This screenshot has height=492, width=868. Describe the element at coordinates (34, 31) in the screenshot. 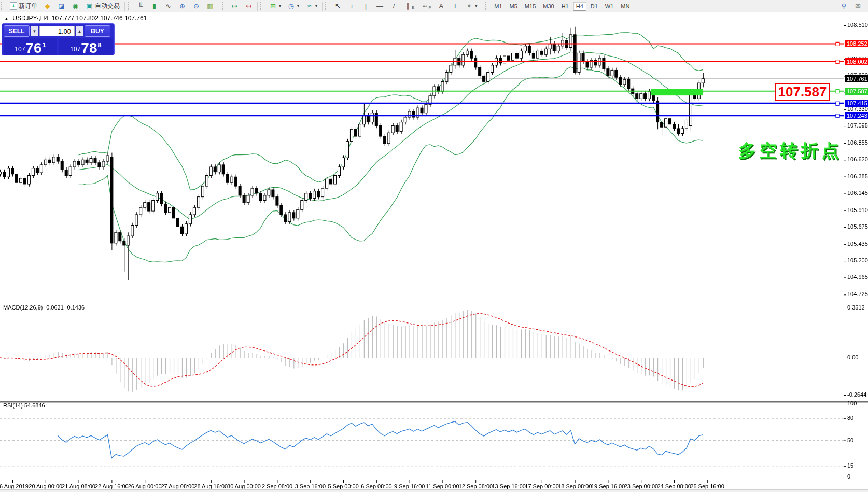

I see `volume-decrease-button: ▼` at that location.